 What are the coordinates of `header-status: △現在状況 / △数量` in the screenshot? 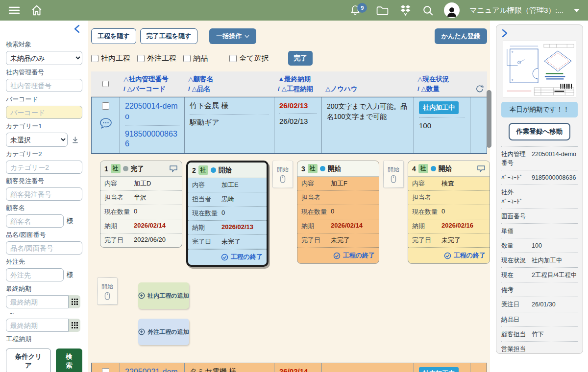 It's located at (442, 84).